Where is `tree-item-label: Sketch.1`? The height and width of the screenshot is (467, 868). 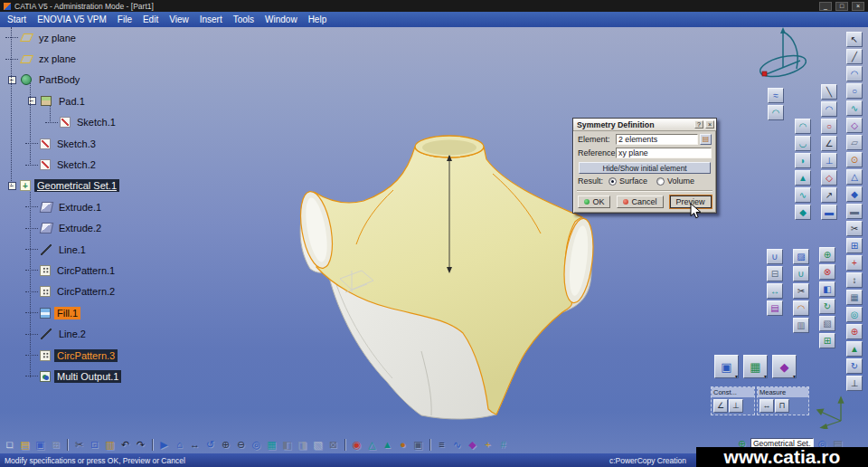
tree-item-label: Sketch.1 is located at coordinates (96, 122).